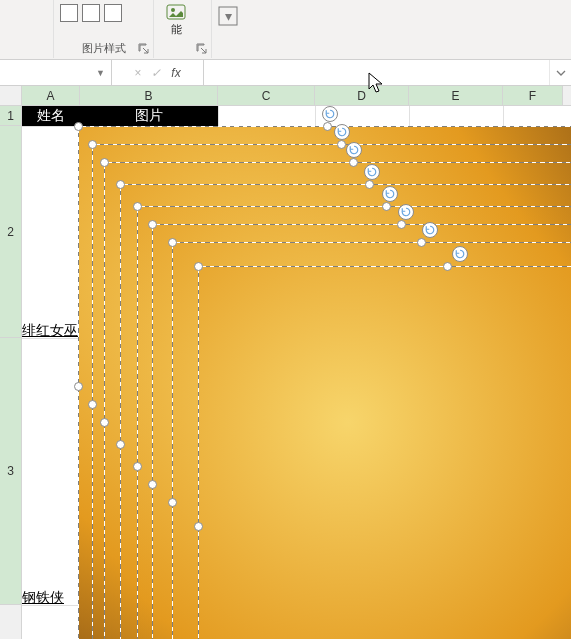 This screenshot has width=571, height=639. Describe the element at coordinates (228, 16) in the screenshot. I see `tool-icon: ▾` at that location.